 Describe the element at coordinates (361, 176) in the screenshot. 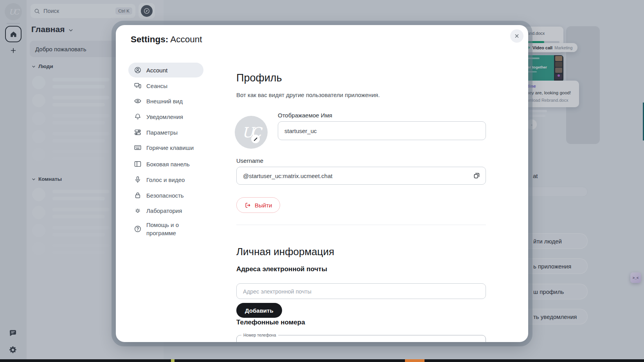

I see `username-input` at that location.